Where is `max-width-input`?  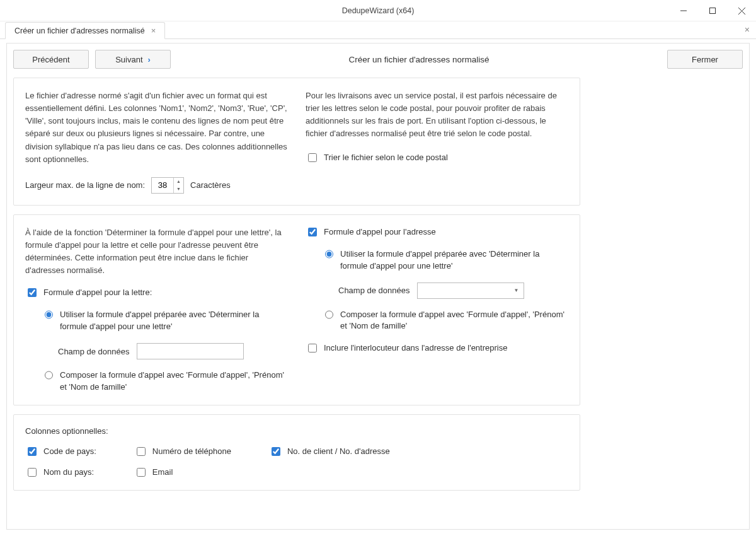
max-width-input is located at coordinates (163, 185).